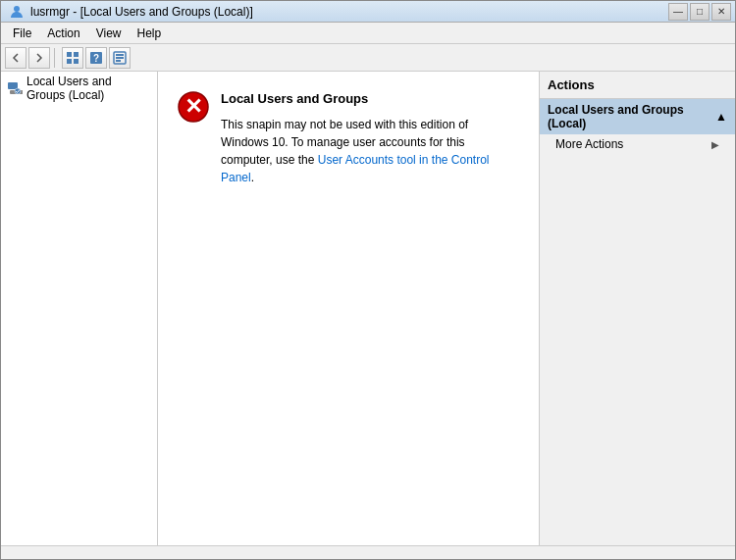 Image resolution: width=736 pixels, height=560 pixels. Describe the element at coordinates (22, 33) in the screenshot. I see `menu-file: File` at that location.